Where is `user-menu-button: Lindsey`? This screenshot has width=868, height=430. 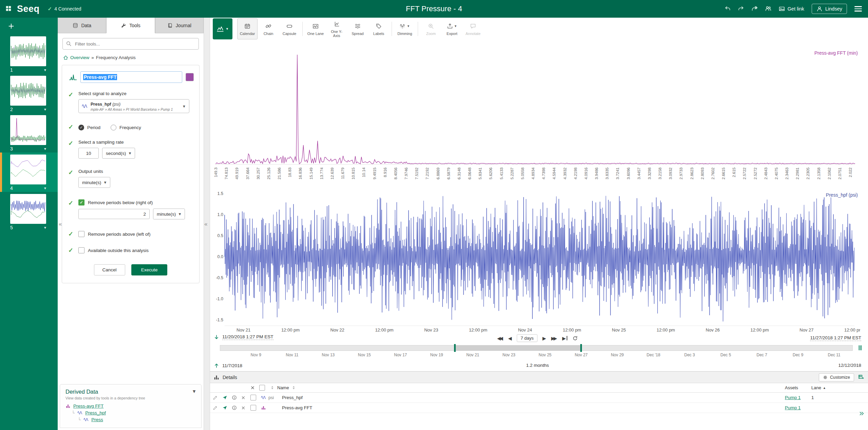 user-menu-button: Lindsey is located at coordinates (829, 9).